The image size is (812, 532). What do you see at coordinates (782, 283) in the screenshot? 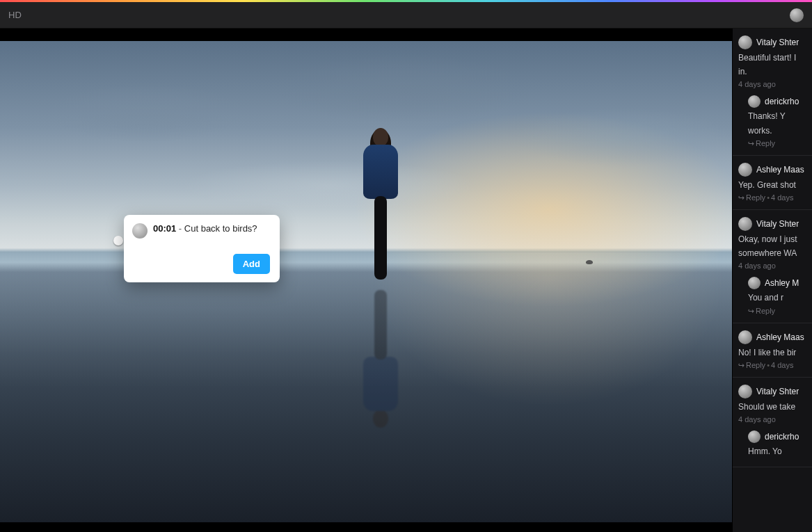
I see `reply-author: Ashley M` at bounding box center [782, 283].